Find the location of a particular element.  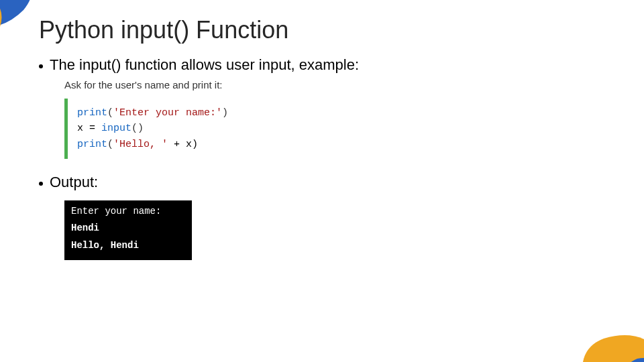

terminal-line-1: Enter your name: is located at coordinates (128, 212).